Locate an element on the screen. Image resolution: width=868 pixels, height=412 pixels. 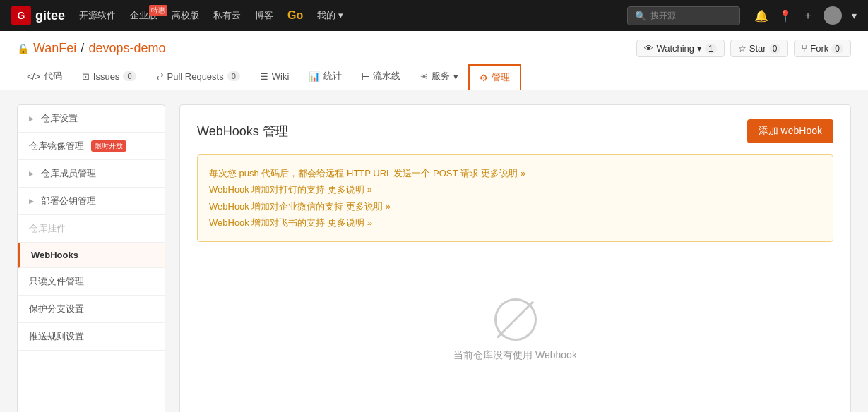
sidebar: 仓库设置 仓库镜像管理 限时开放 仓库成员管理 部署公钥管理 仓库挂件 WebH… is located at coordinates (91, 258).